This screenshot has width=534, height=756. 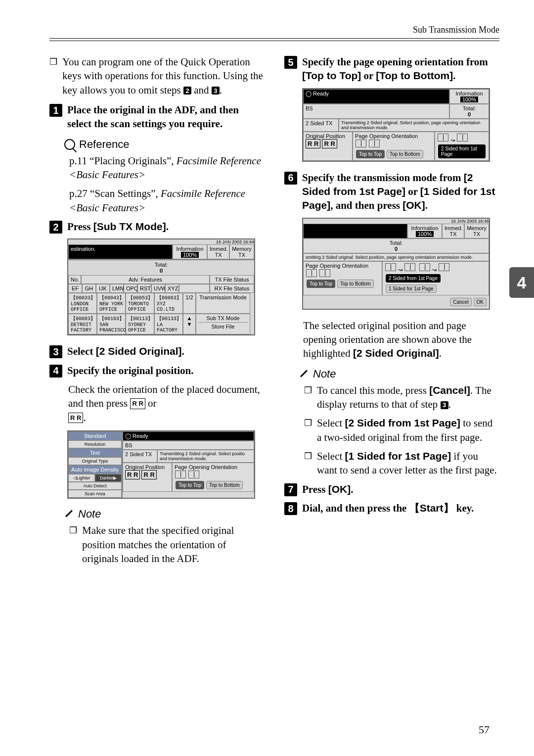 I want to click on screen6-msg: smitting 2 Sided original. Select positi…, so click(x=396, y=257).